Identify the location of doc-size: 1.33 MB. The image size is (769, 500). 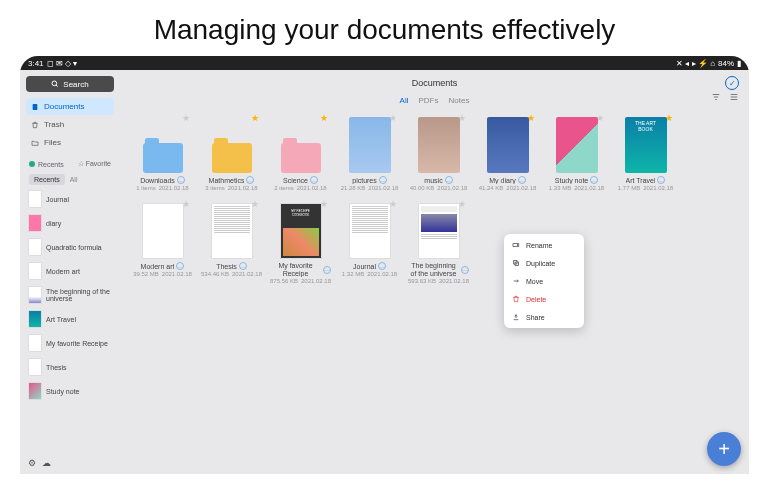
(560, 188).